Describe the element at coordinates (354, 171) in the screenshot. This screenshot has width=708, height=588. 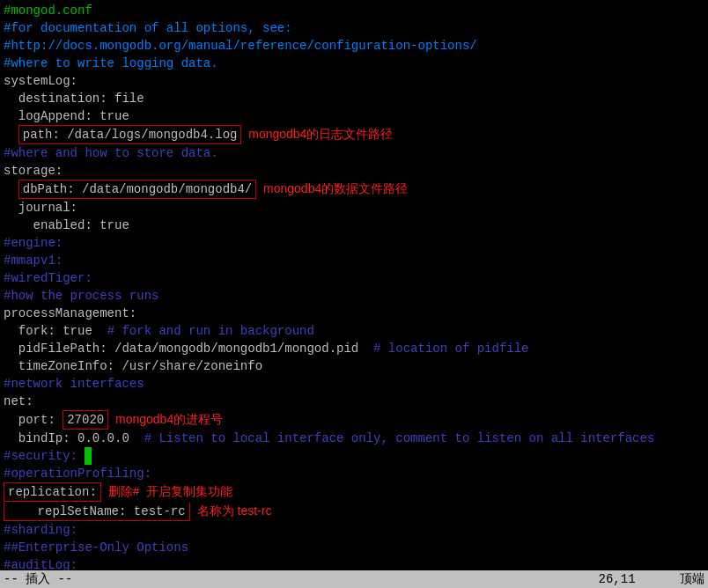
I see `line-10: storage:` at that location.